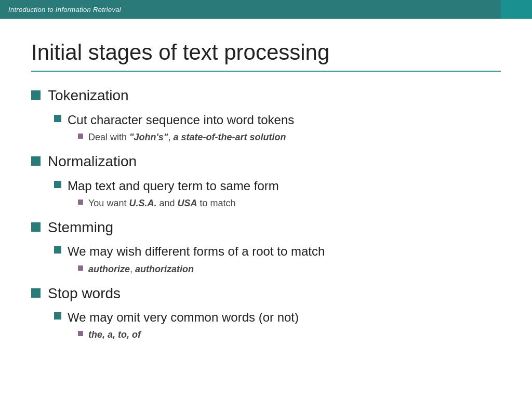 This screenshot has height=399, width=532. What do you see at coordinates (266, 228) in the screenshot?
I see `level1-stemming: Stemming` at bounding box center [266, 228].